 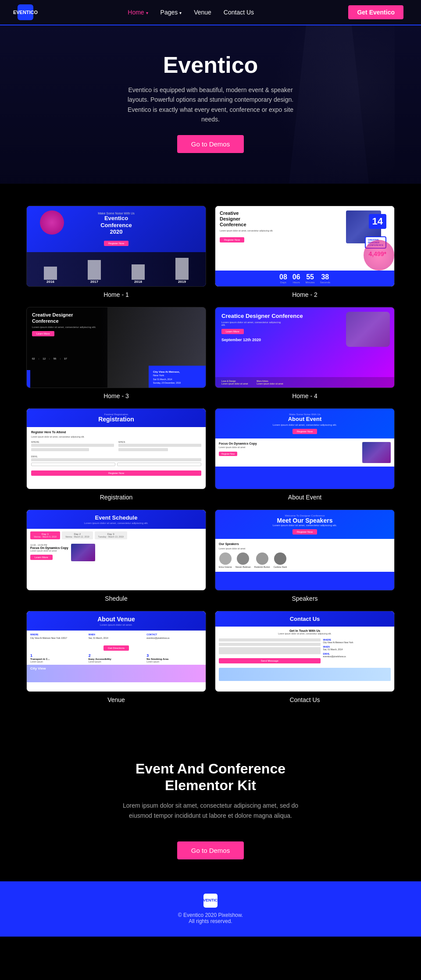 What do you see at coordinates (357, 641) in the screenshot?
I see `contact-where: WHERE City View At Metreon New York` at bounding box center [357, 641].